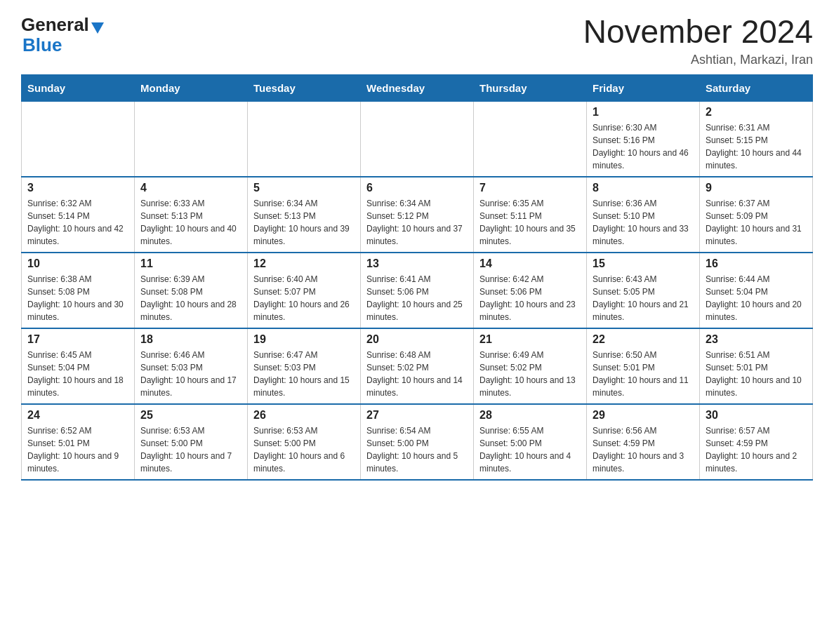 The image size is (834, 644). I want to click on day-number: 11, so click(191, 264).